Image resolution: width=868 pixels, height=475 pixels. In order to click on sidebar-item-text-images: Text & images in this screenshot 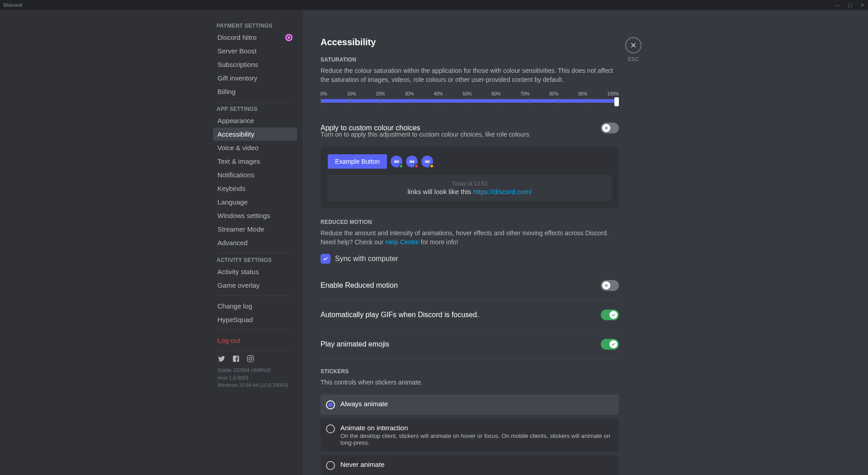, I will do `click(255, 161)`.